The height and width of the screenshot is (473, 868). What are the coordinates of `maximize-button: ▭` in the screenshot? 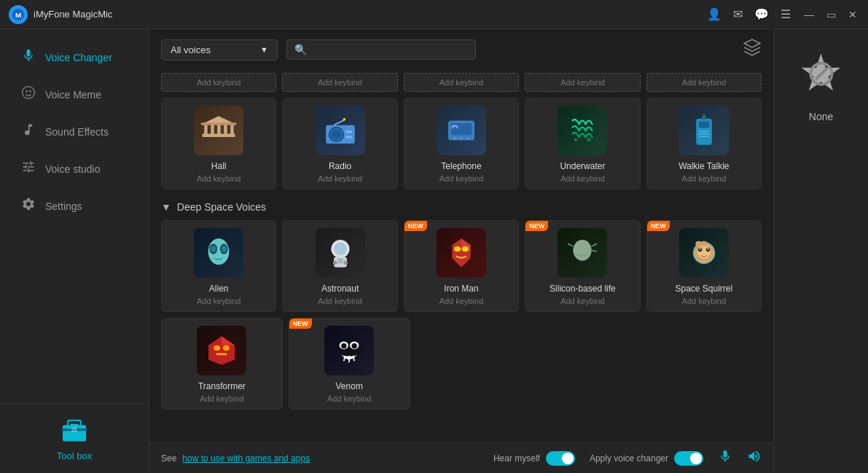 It's located at (831, 15).